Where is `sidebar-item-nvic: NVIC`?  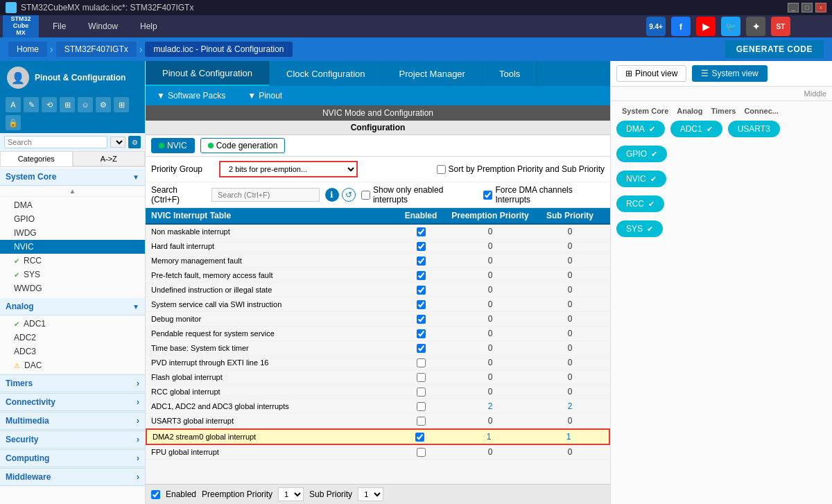
sidebar-item-nvic: NVIC is located at coordinates (72, 247).